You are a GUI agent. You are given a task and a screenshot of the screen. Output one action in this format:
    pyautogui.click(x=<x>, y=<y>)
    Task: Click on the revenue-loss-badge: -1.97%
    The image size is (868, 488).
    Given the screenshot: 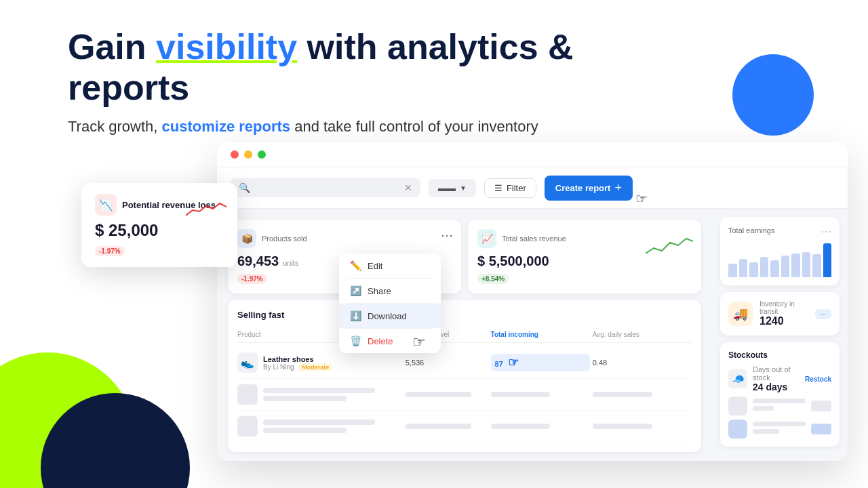 What is the action you would take?
    pyautogui.click(x=110, y=251)
    